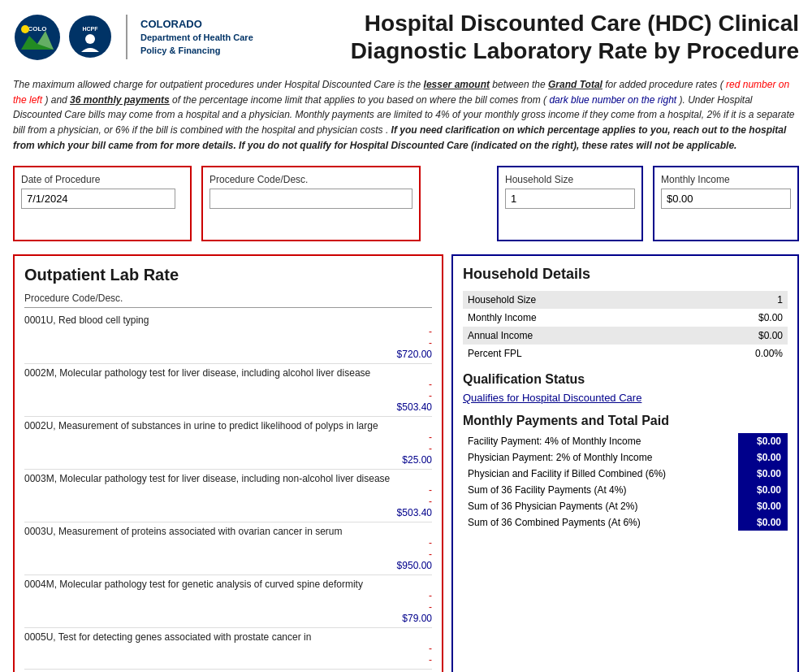 This screenshot has width=812, height=672. What do you see at coordinates (228, 338) in the screenshot?
I see `table-row: 0001U, Red blood cell typing - - $720.00` at bounding box center [228, 338].